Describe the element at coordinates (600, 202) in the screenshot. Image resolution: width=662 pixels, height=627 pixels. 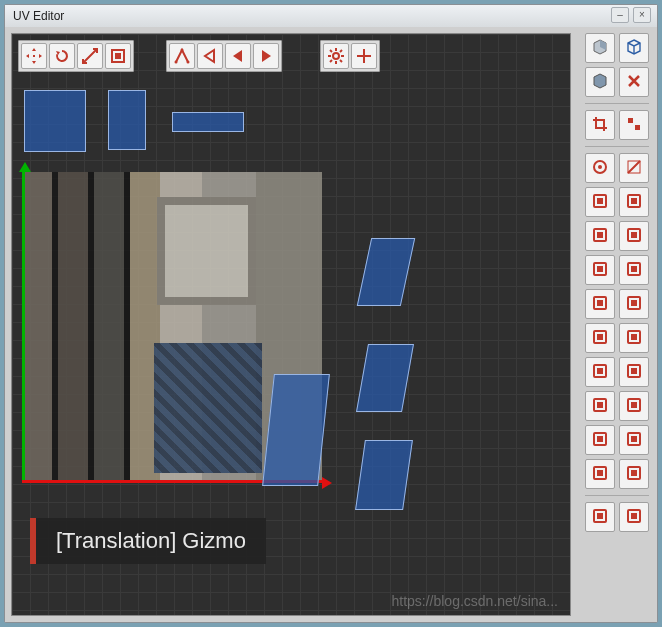
I see `step-left` at that location.